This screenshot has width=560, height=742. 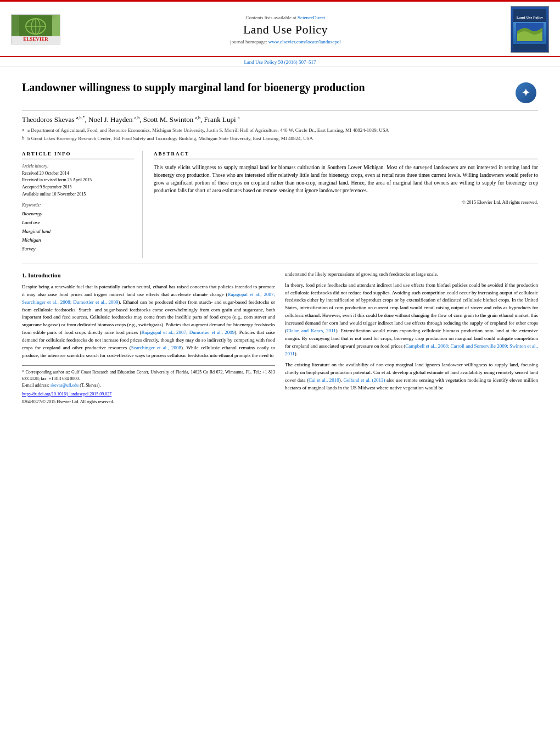 I want to click on article-info-title: ARTICLE INFO, so click(x=78, y=155).